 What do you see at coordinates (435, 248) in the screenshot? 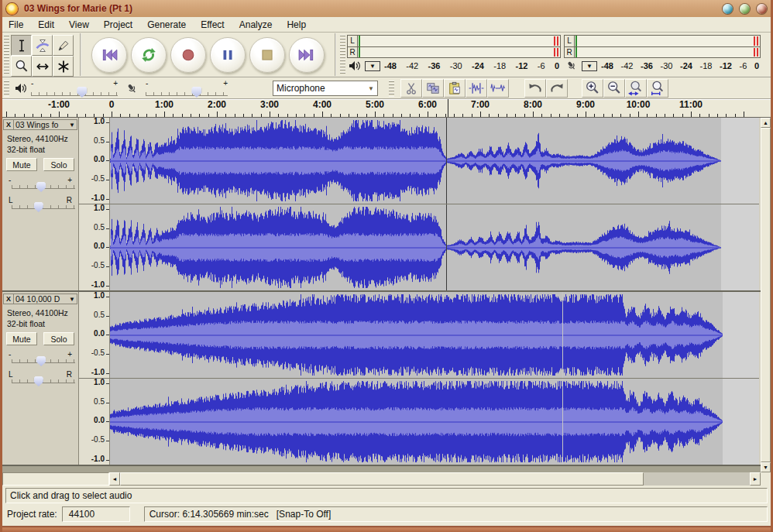
I see `track-1-right-waveform` at bounding box center [435, 248].